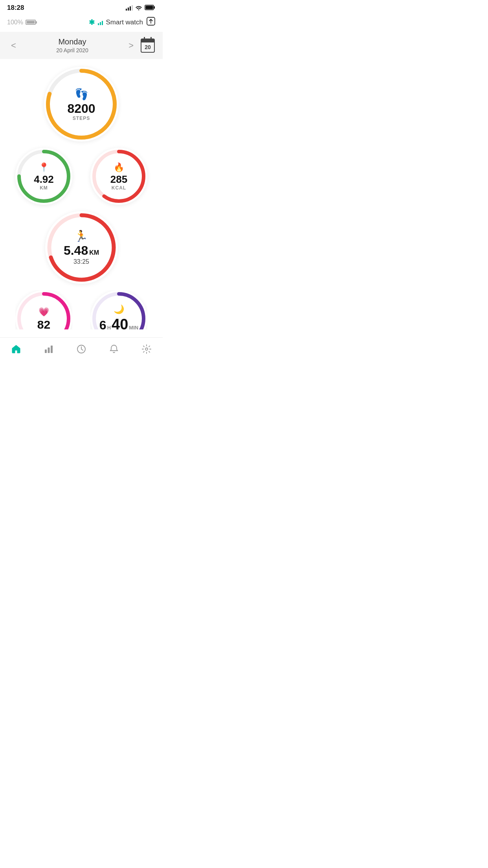 The image size is (488, 868). I want to click on run-icon: 🏃, so click(81, 236).